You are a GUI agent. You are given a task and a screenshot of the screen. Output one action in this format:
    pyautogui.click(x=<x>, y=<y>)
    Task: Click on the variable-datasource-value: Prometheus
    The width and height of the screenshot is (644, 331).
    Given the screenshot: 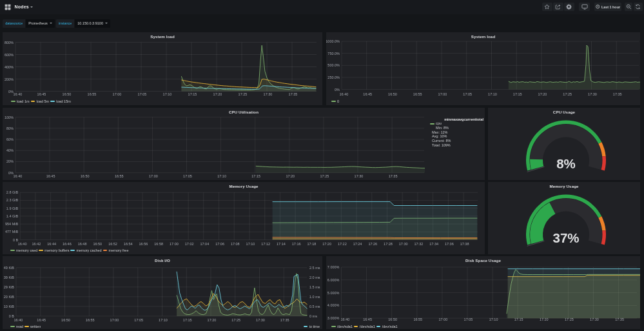 What is the action you would take?
    pyautogui.click(x=40, y=24)
    